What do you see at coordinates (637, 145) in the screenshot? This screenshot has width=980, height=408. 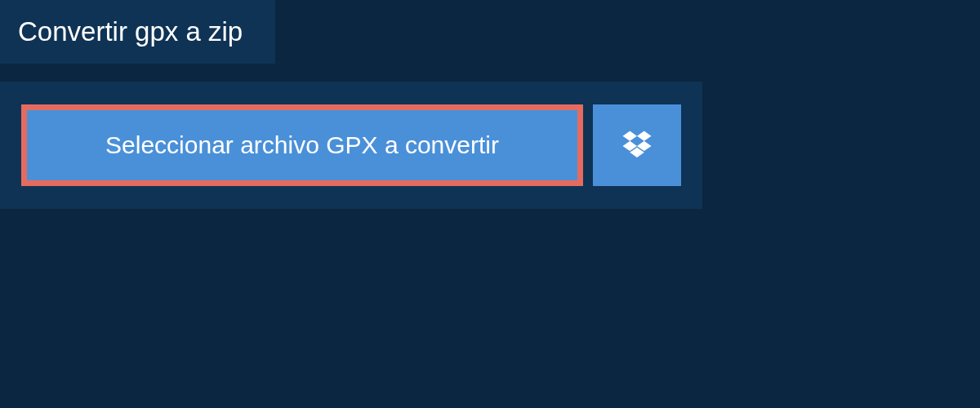 I see `dropbox-icon` at bounding box center [637, 145].